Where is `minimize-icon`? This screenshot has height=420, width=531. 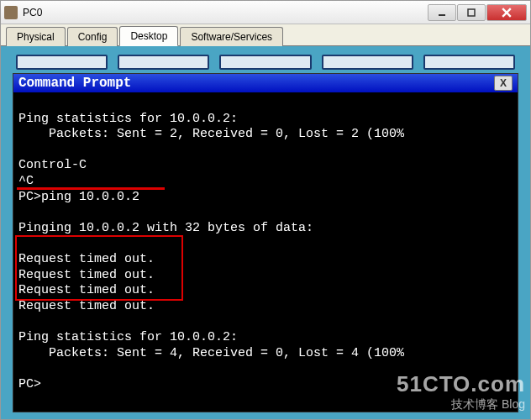 minimize-icon is located at coordinates (442, 13).